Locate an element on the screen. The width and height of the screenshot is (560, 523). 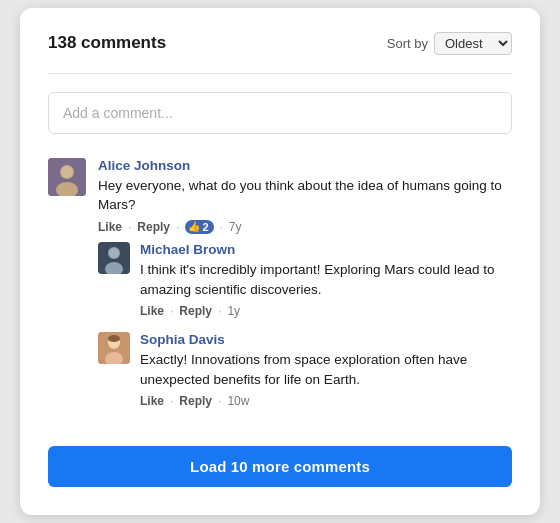
like-alice: Like is located at coordinates (110, 227).